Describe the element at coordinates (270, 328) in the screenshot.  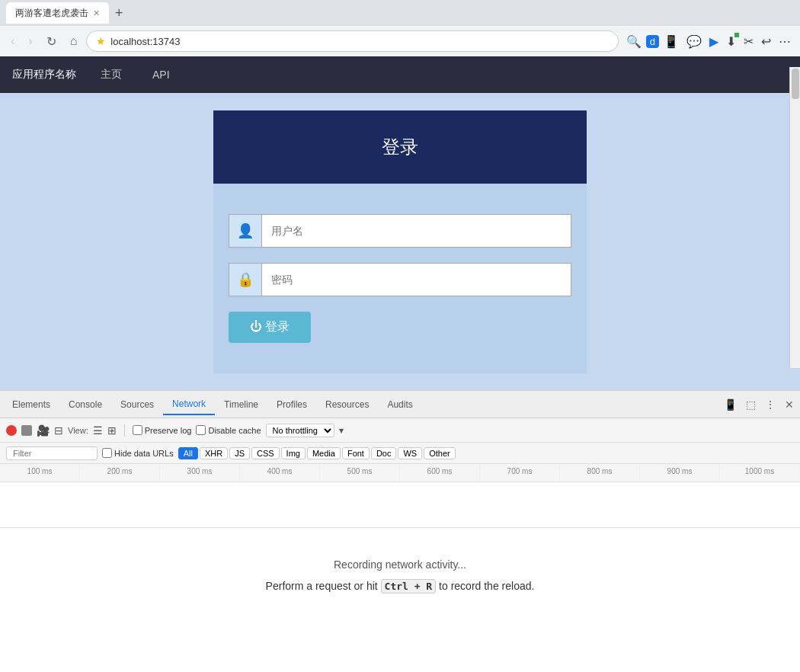
I see `login-button-label: ⏻ 登录` at that location.